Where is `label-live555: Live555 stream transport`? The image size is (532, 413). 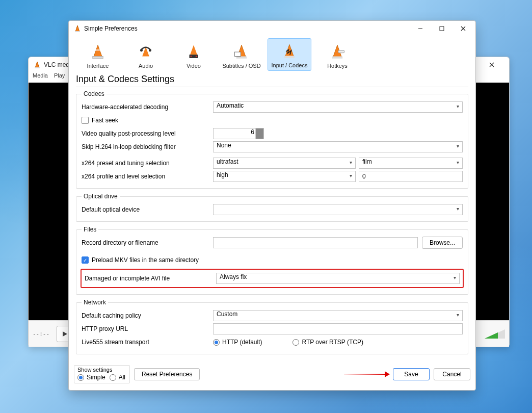
label-live555: Live555 stream transport is located at coordinates (145, 342).